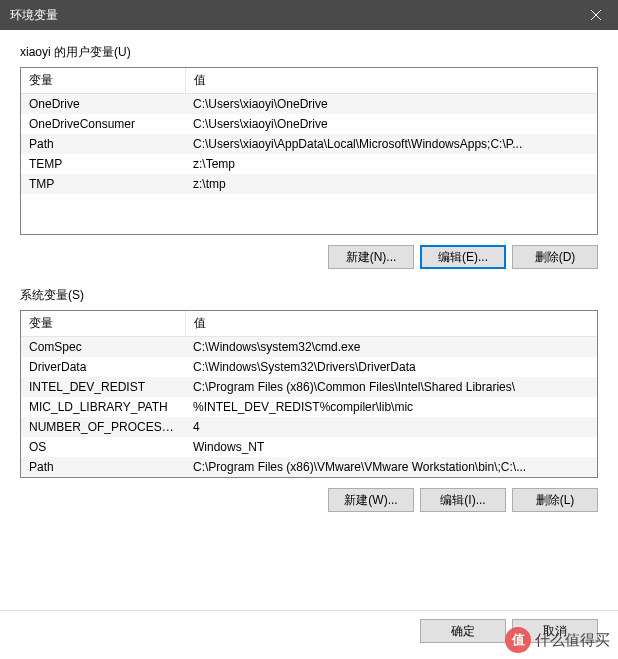  I want to click on cell-value: C:\Users\xiaoyi\AppData\Local\Microsoft\…, so click(391, 144).